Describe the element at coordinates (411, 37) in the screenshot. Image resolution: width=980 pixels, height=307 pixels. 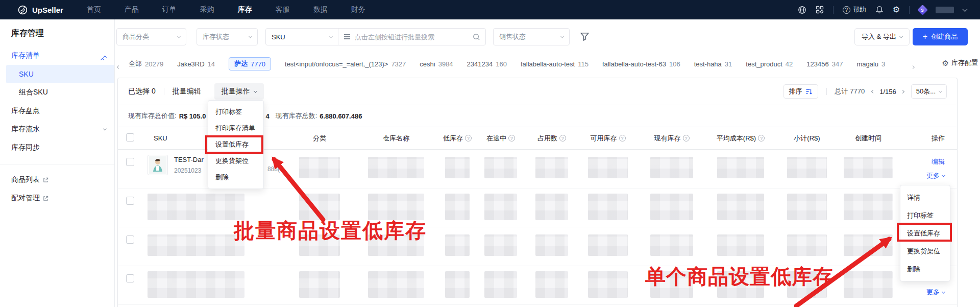
I see `search-input` at that location.